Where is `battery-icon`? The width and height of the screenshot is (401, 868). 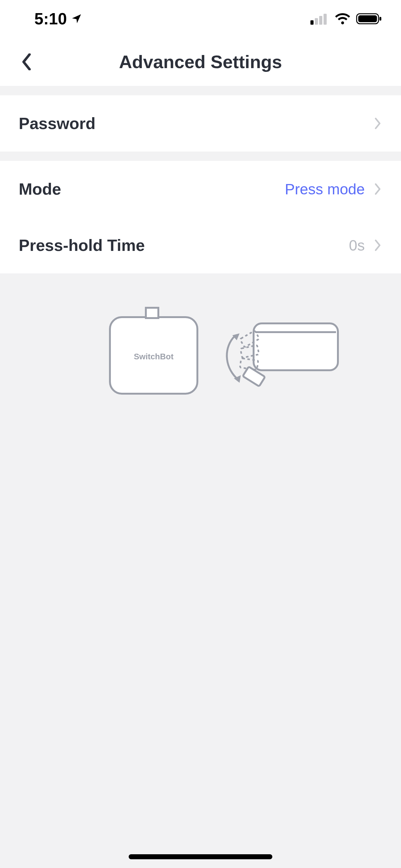 battery-icon is located at coordinates (369, 19).